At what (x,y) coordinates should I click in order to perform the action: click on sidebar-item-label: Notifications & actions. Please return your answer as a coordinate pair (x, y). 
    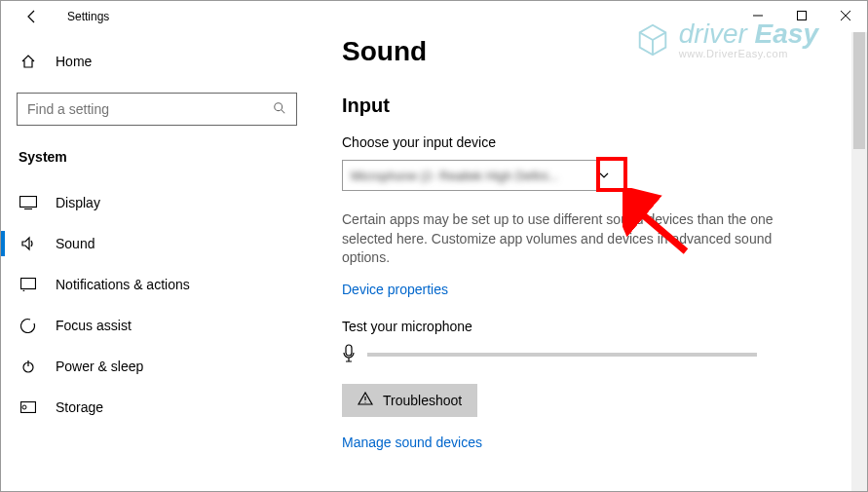
    Looking at the image, I should click on (123, 284).